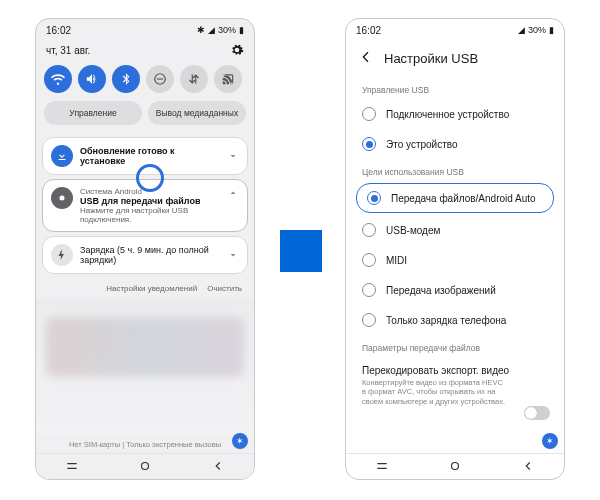 This screenshot has height=500, width=600. What do you see at coordinates (228, 79) in the screenshot?
I see `qs-cast` at bounding box center [228, 79].